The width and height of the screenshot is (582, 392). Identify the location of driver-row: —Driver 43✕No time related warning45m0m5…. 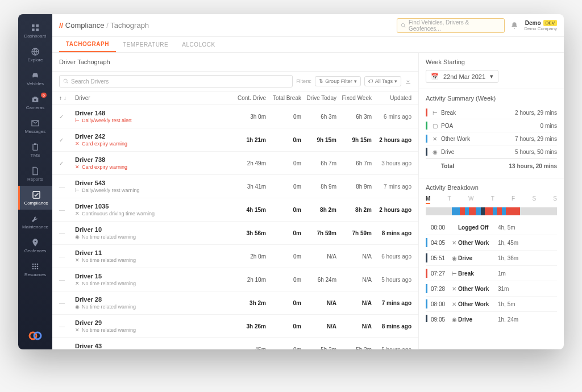
(235, 344).